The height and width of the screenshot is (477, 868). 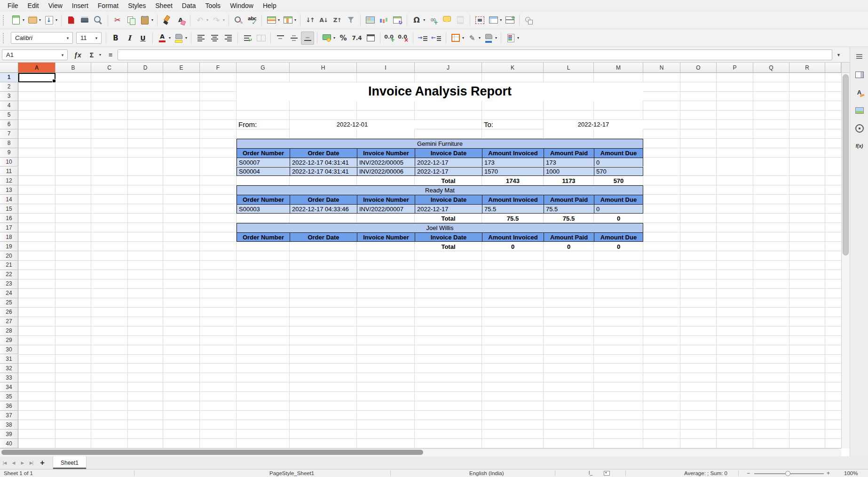 I want to click on new-document-button: ▾, so click(x=17, y=20).